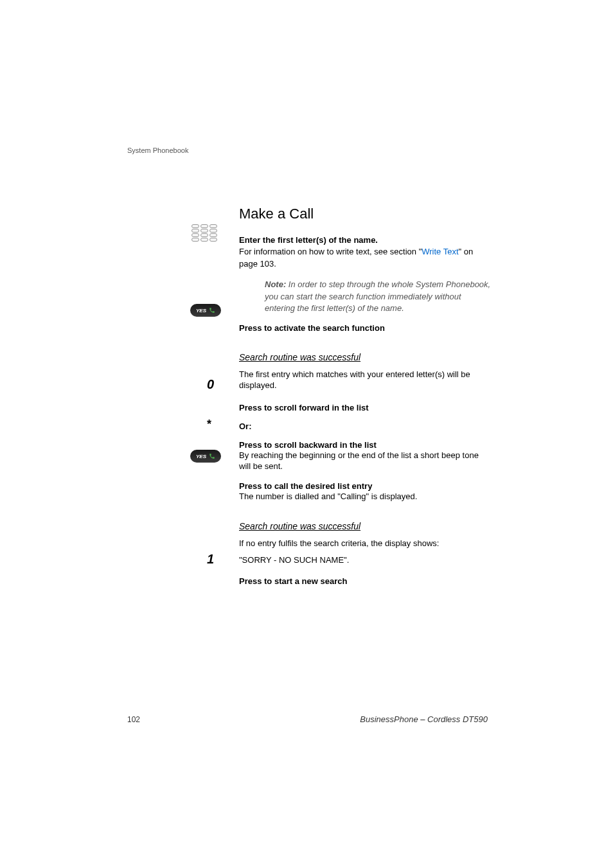 Image resolution: width=613 pixels, height=868 pixels. I want to click on sub2-text2: "SORRY - NO SUCH NAME"., so click(365, 560).